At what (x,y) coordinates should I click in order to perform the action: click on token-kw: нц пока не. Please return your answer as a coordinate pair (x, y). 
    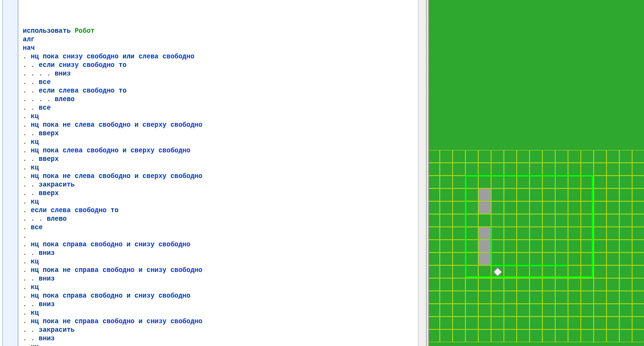
    Looking at the image, I should click on (53, 125).